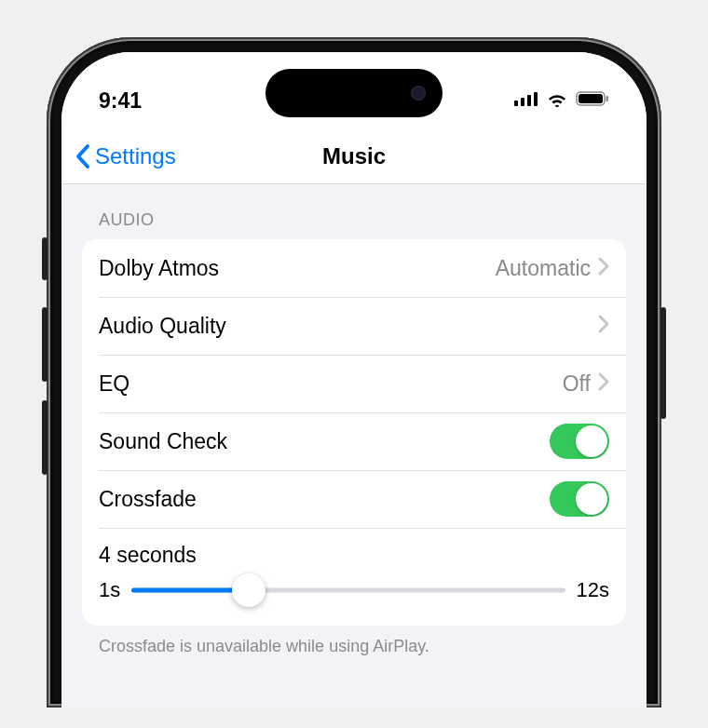 The image size is (708, 728). Describe the element at coordinates (348, 326) in the screenshot. I see `row-label: Audio Quality` at that location.